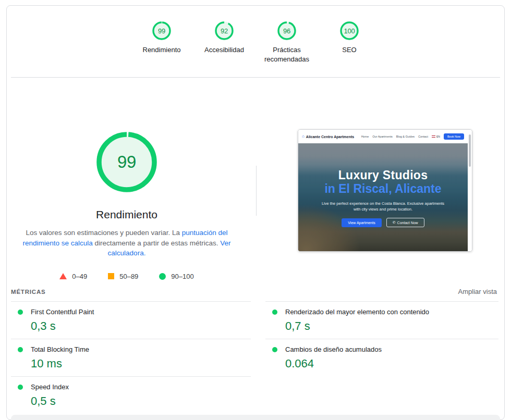  I want to click on gauge-best-practices: 96 Prácticas recomendadas, so click(287, 43).